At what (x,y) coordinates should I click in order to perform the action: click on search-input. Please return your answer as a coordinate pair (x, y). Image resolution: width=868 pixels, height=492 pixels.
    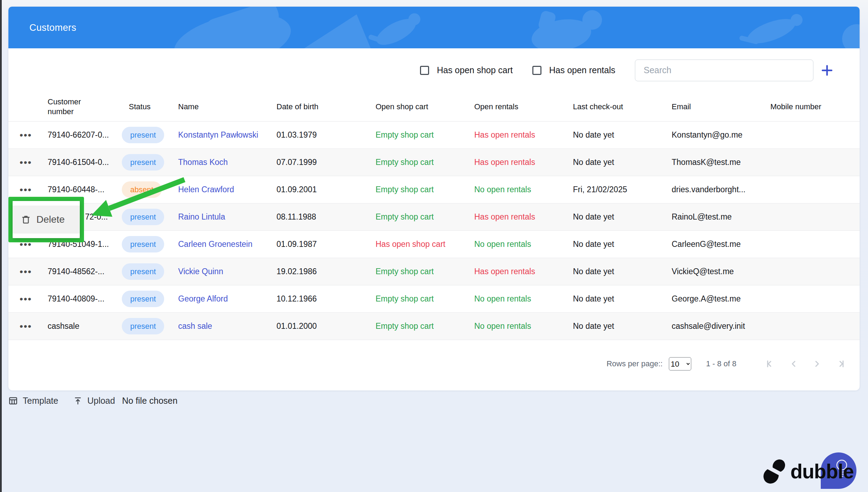
    Looking at the image, I should click on (724, 70).